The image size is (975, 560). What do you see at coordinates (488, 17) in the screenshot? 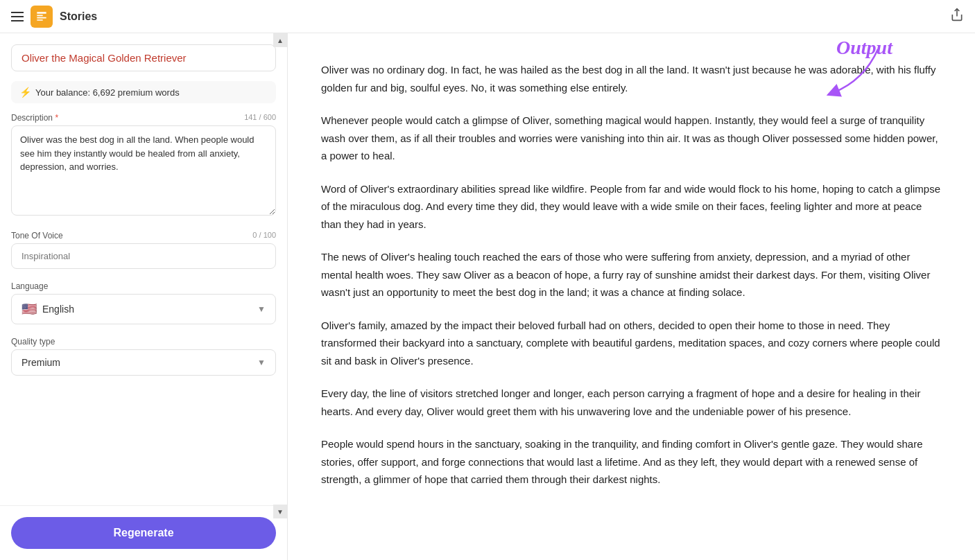
I see `app-header: Stories` at bounding box center [488, 17].